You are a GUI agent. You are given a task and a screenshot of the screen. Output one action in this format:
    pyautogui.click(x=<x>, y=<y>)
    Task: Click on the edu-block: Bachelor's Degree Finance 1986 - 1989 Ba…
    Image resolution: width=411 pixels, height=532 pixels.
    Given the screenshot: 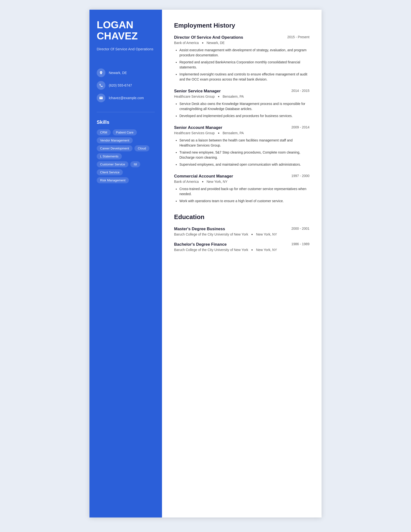 What is the action you would take?
    pyautogui.click(x=242, y=247)
    